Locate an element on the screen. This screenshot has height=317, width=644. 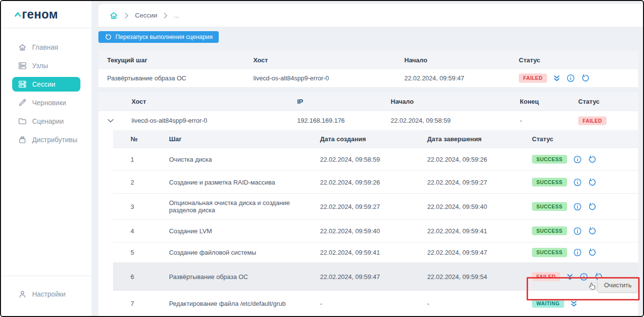
column-header-created: Дата создания is located at coordinates (366, 139).